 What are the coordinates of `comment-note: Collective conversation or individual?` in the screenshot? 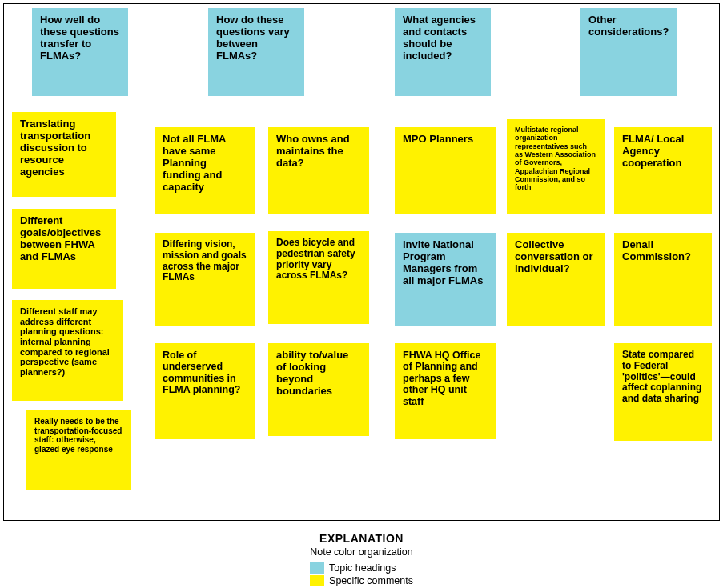 It's located at (556, 279).